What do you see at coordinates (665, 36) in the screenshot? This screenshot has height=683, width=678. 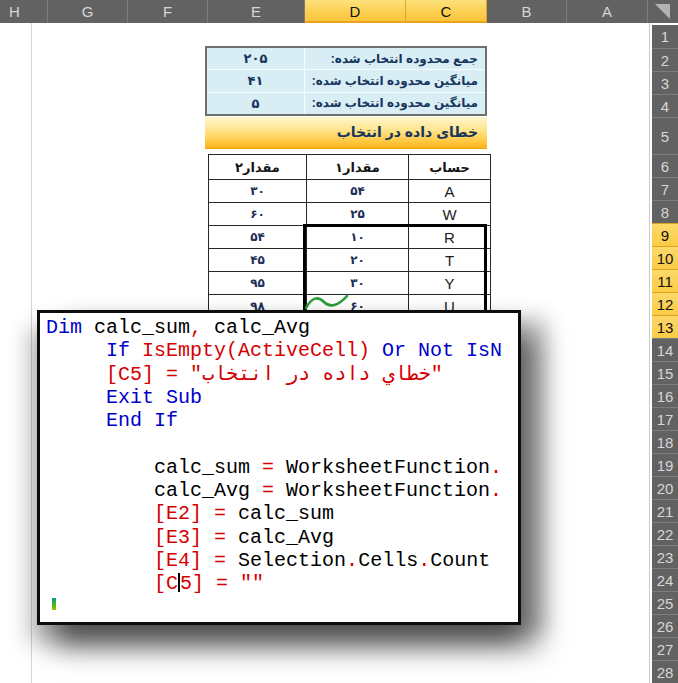 I see `row-header-1: 1` at bounding box center [665, 36].